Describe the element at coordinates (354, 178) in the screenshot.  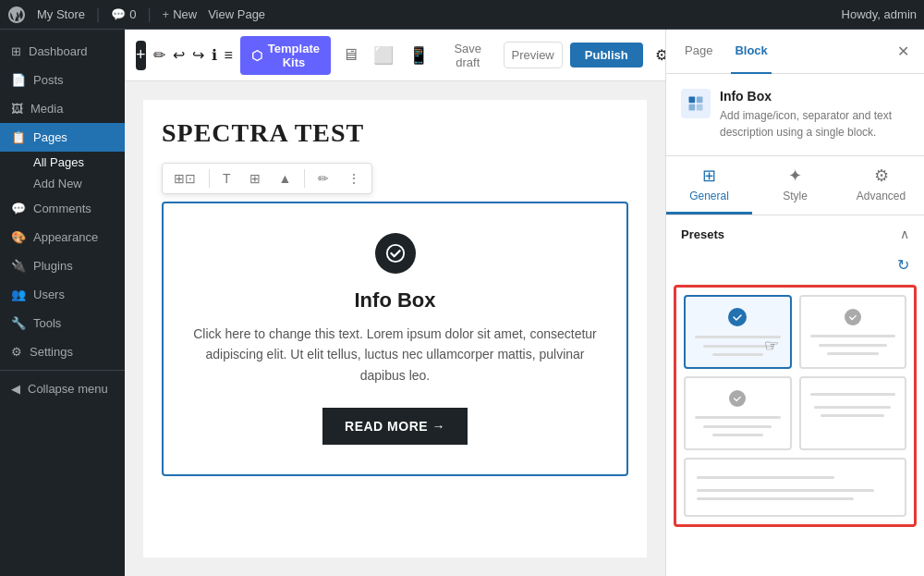
I see `block-more-button: ⋮` at that location.